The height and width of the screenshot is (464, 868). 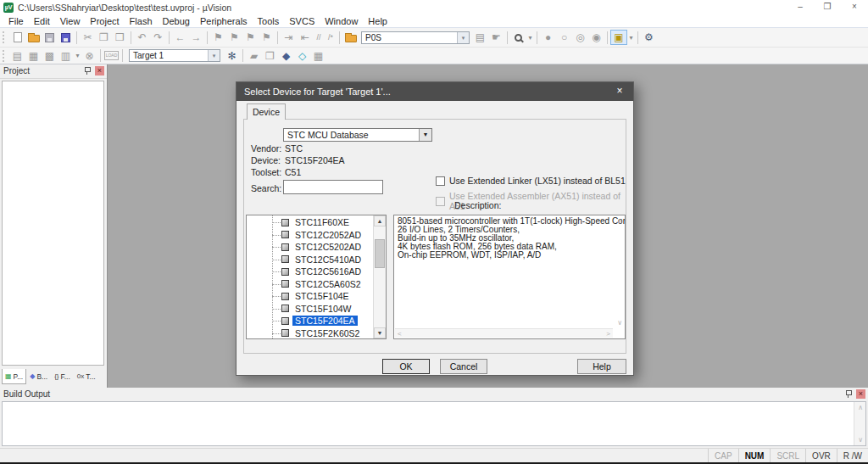 What do you see at coordinates (120, 37) in the screenshot?
I see `paste-icon: ❒` at bounding box center [120, 37].